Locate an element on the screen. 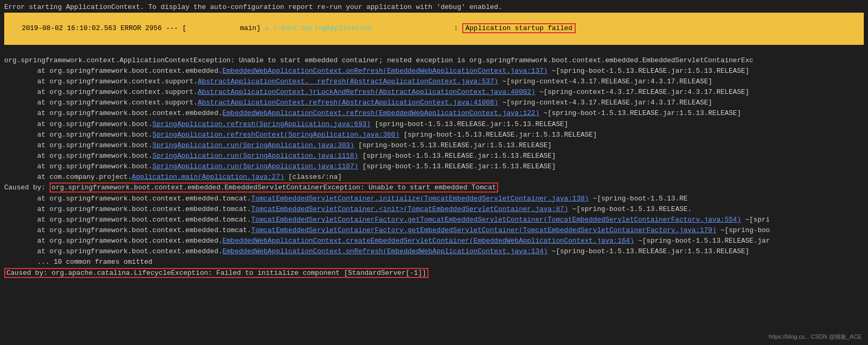 This screenshot has width=868, height=345. caused-by-1-stack-6: ... 10 common frames omitted is located at coordinates (434, 262).